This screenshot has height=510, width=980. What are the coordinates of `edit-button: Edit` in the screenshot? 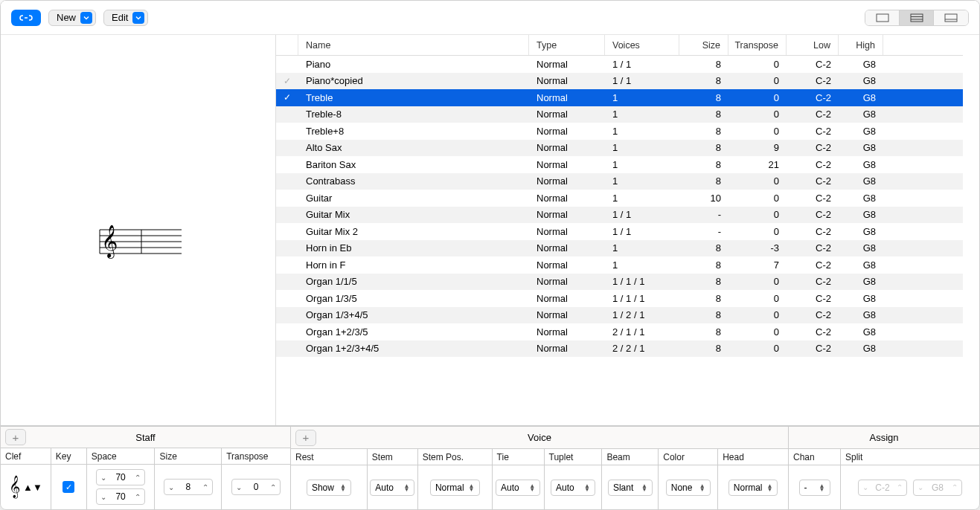 It's located at (126, 18).